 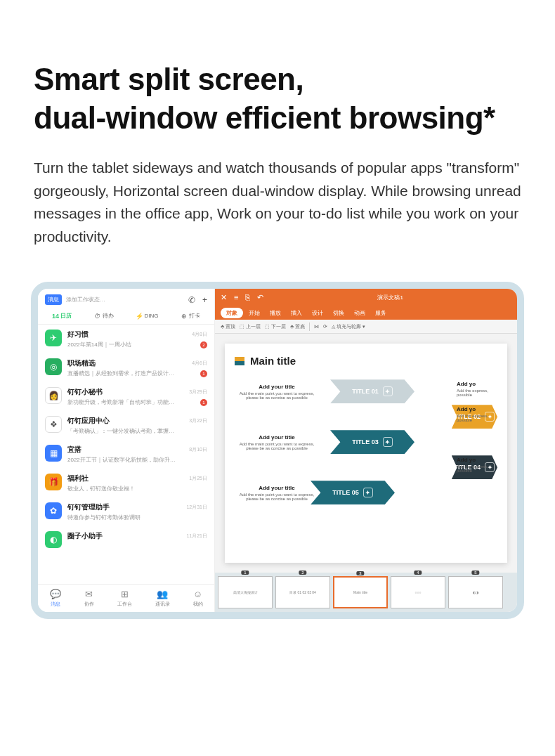 What do you see at coordinates (89, 507) in the screenshot?
I see `item-name: 钉钉管理助手` at bounding box center [89, 507].